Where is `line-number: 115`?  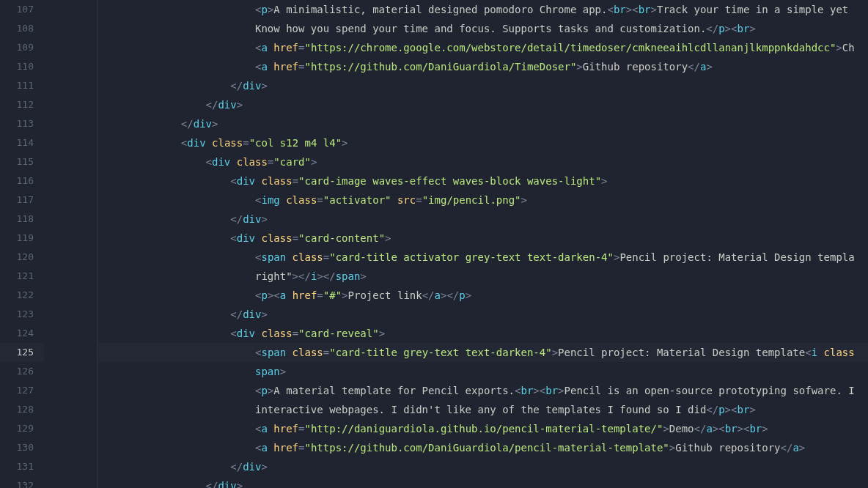
line-number: 115 is located at coordinates (22, 162).